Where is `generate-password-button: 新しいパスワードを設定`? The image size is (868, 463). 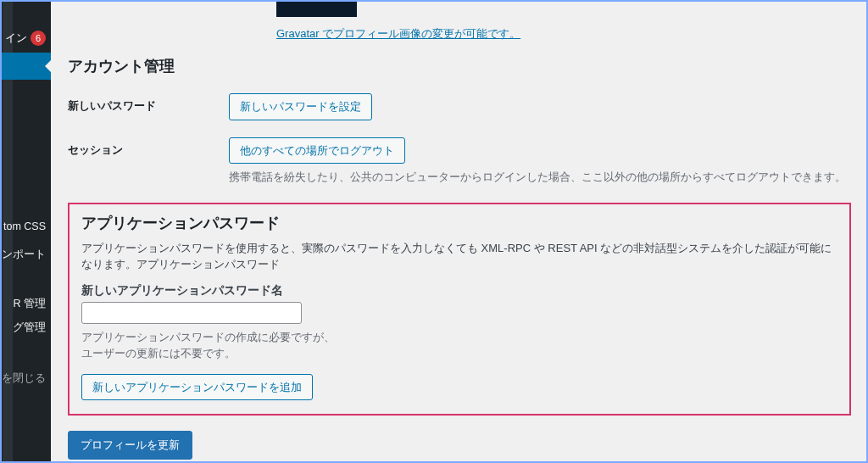
generate-password-button: 新しいパスワードを設定 is located at coordinates (300, 107).